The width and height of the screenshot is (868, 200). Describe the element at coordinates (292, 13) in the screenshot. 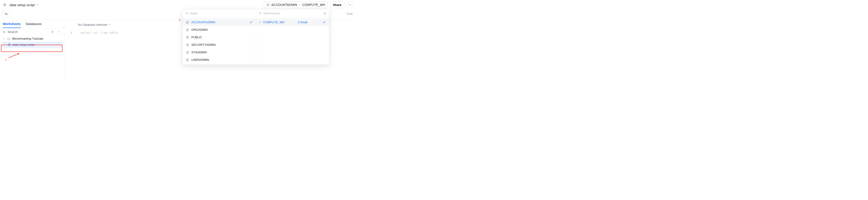

I see `warehouses-search` at that location.